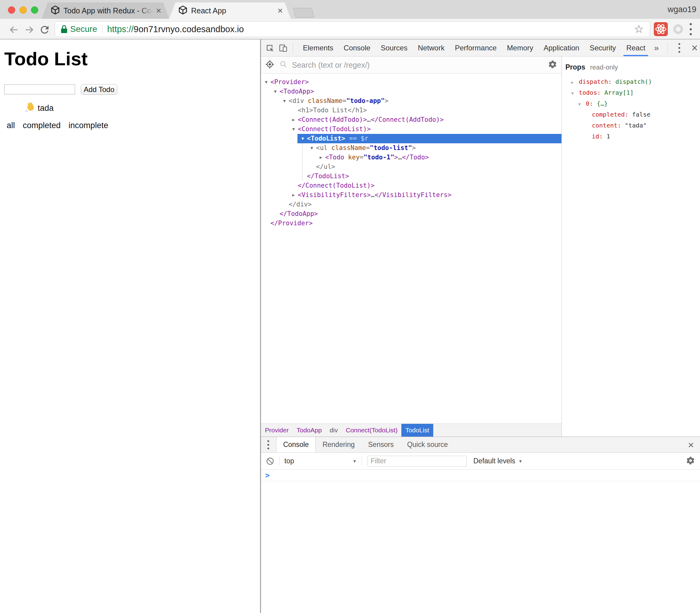 Image resolution: width=700 pixels, height=613 pixels. What do you see at coordinates (411, 195) in the screenshot?
I see `react-tree-row: ▶<VisibilityFilters>…</VisibilityFilters…` at bounding box center [411, 195].